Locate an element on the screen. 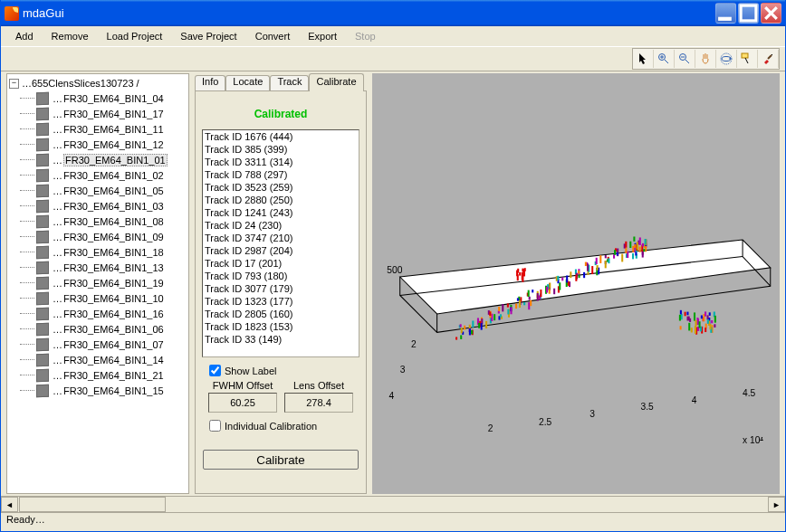 This screenshot has height=532, width=786. menu-load-project: Load Project is located at coordinates (135, 36).